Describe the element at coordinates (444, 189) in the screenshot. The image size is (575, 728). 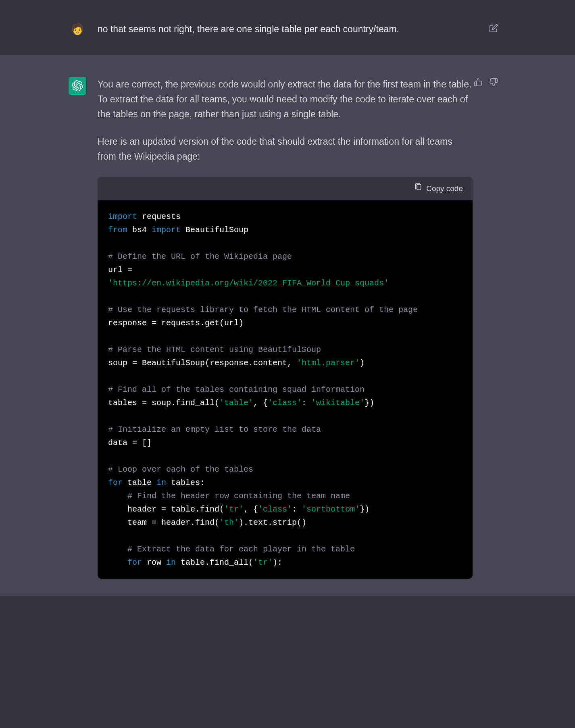
I see `copy-code-label: Copy code` at that location.